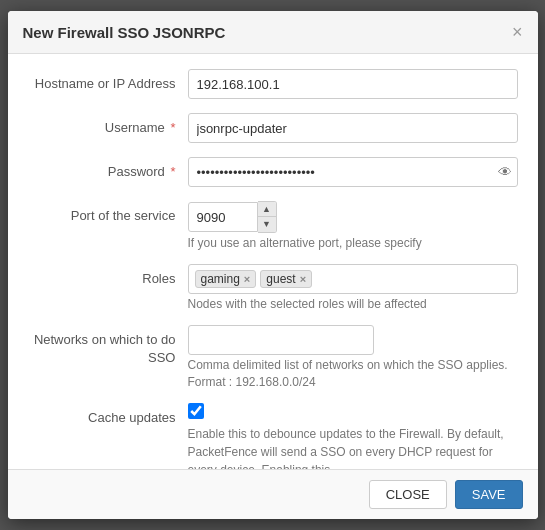 Image resolution: width=545 pixels, height=530 pixels. What do you see at coordinates (305, 226) in the screenshot?
I see `port-controls: ▲ ▼ If you use an alternative port, plea…` at bounding box center [305, 226].